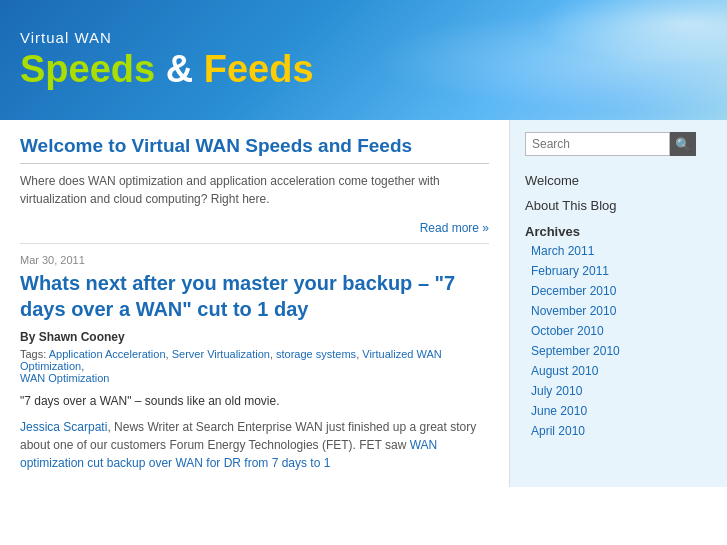 The image size is (727, 545). I want to click on header-main-title: Speeds & Feeds, so click(167, 70).